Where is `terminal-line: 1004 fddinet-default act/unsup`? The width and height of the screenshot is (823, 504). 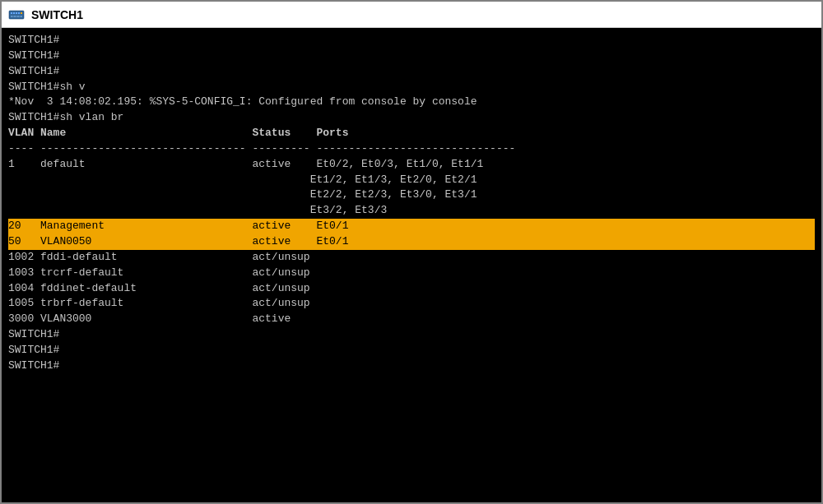
terminal-line: 1004 fddinet-default act/unsup is located at coordinates (412, 289).